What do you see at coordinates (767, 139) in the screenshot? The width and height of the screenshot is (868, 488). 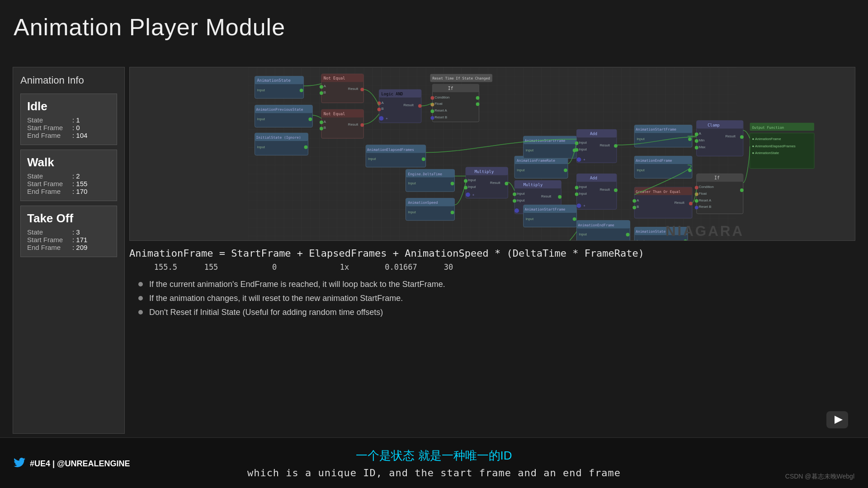 I see `svg-text: ● AnimationFrame` at bounding box center [767, 139].